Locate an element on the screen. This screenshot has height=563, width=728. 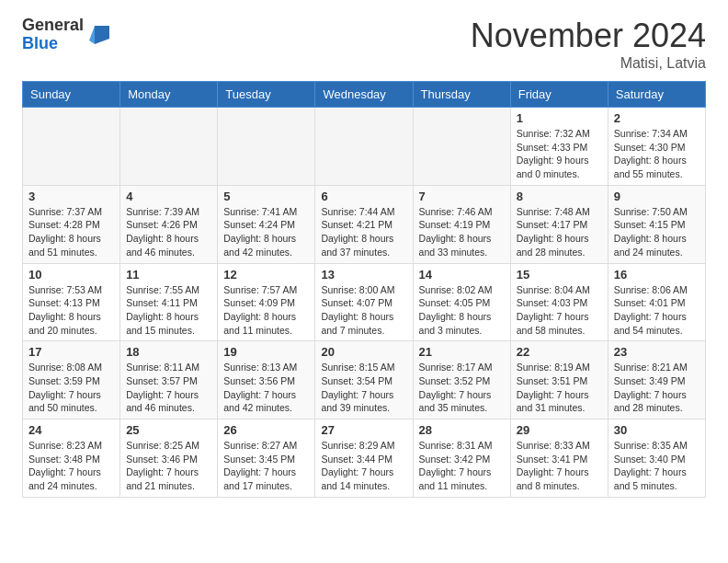
day-info: Sunrise: 8:17 AMSunset: 3:52 PMDaylight:… is located at coordinates (461, 388).